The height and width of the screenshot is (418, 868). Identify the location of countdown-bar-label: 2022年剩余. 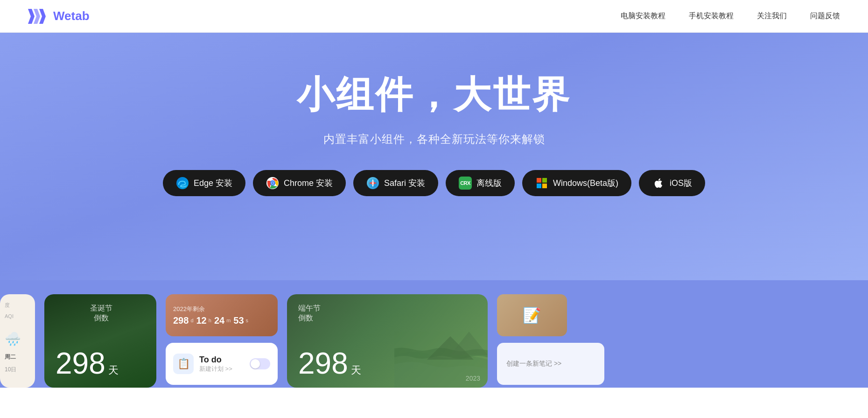
(222, 309).